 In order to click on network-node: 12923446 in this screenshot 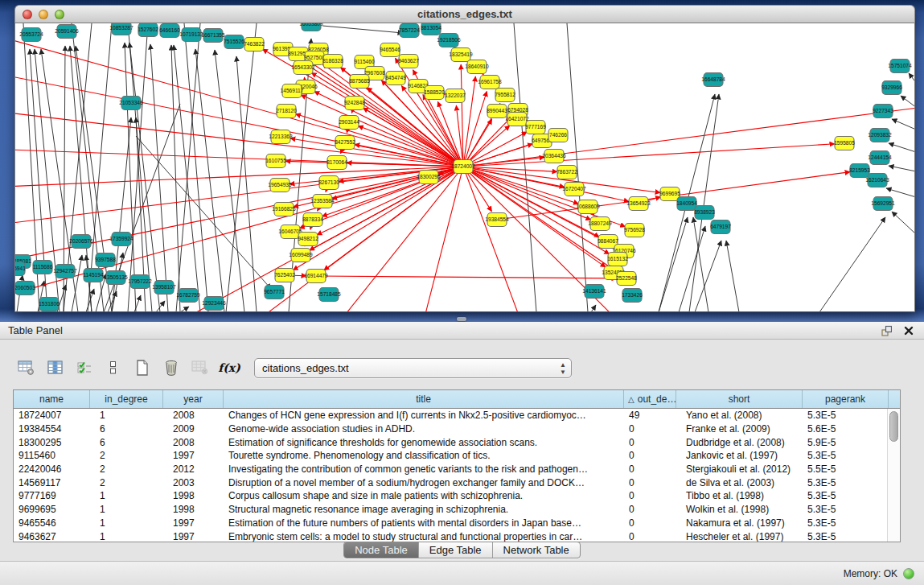, I will do `click(214, 304)`.